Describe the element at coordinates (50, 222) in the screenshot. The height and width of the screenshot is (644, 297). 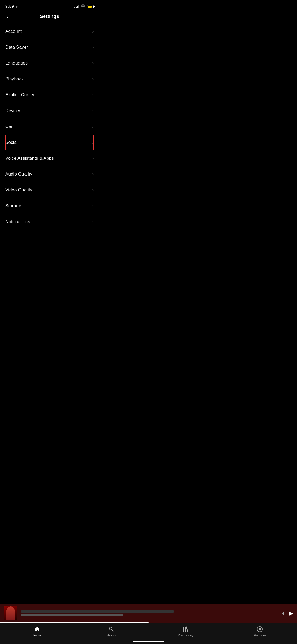
I see `settings-item-notifications: Notifications ›` at that location.